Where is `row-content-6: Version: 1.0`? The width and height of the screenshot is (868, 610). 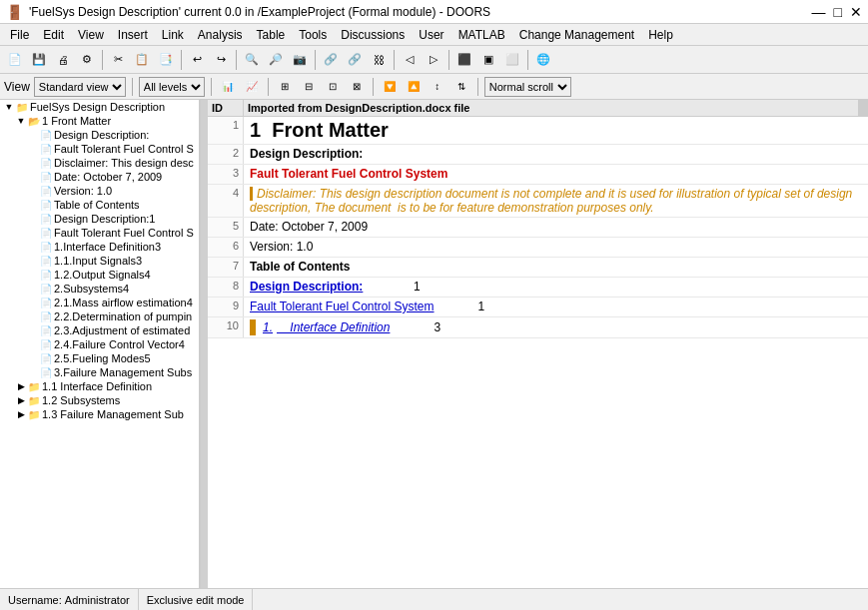 row-content-6: Version: 1.0 is located at coordinates (555, 248).